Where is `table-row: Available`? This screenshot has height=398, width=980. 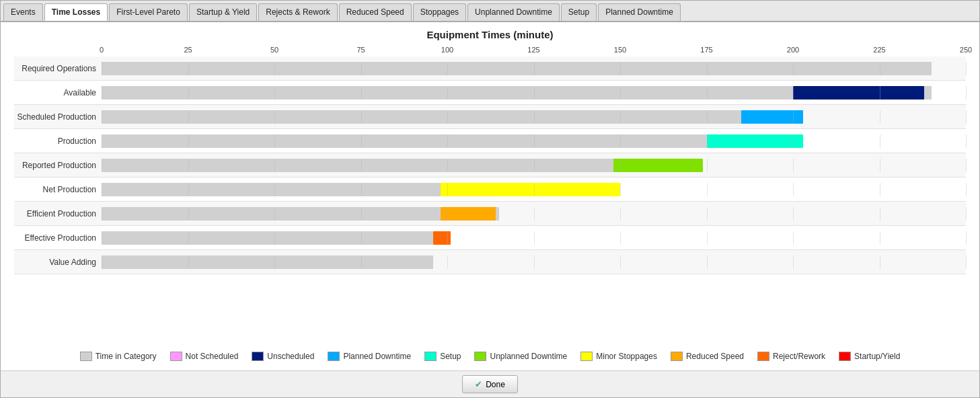
table-row: Available is located at coordinates (490, 93).